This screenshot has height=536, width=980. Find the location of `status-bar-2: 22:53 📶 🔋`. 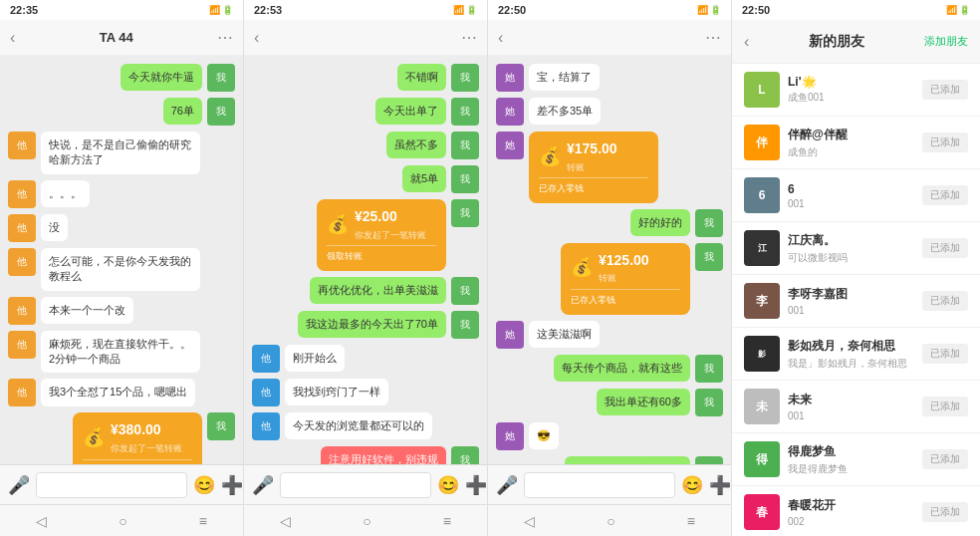

status-bar-2: 22:53 📶 🔋 is located at coordinates (366, 10).